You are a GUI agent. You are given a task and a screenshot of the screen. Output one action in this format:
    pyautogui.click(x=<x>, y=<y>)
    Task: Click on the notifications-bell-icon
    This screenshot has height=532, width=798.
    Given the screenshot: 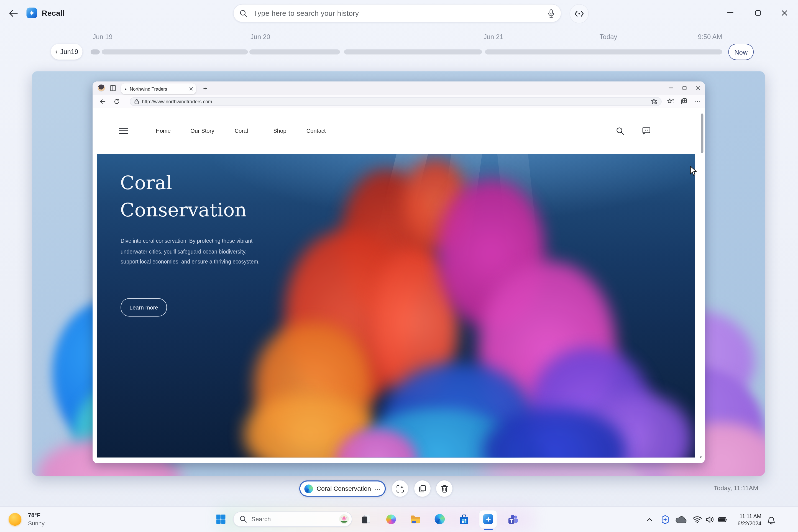 What is the action you would take?
    pyautogui.click(x=771, y=520)
    